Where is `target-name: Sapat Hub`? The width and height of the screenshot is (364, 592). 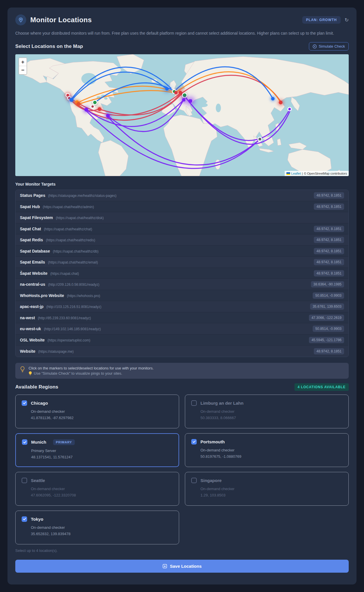 target-name: Sapat Hub is located at coordinates (30, 207).